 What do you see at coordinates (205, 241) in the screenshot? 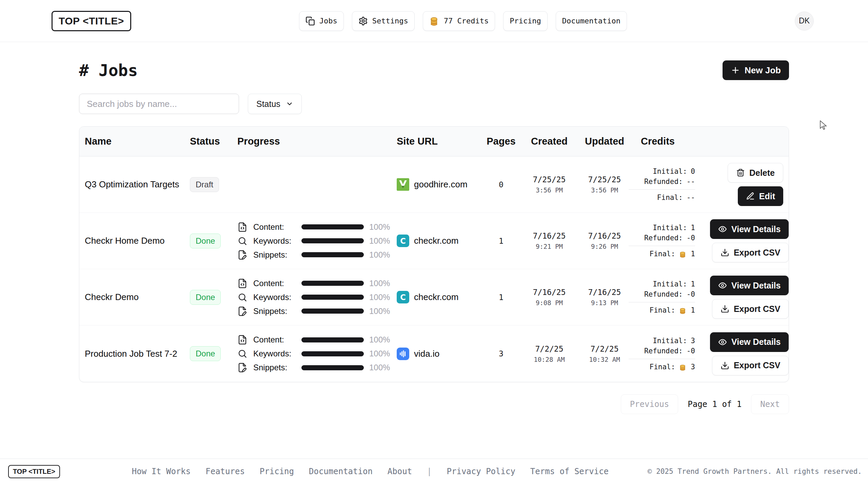
I see `status-badge: Done` at bounding box center [205, 241].